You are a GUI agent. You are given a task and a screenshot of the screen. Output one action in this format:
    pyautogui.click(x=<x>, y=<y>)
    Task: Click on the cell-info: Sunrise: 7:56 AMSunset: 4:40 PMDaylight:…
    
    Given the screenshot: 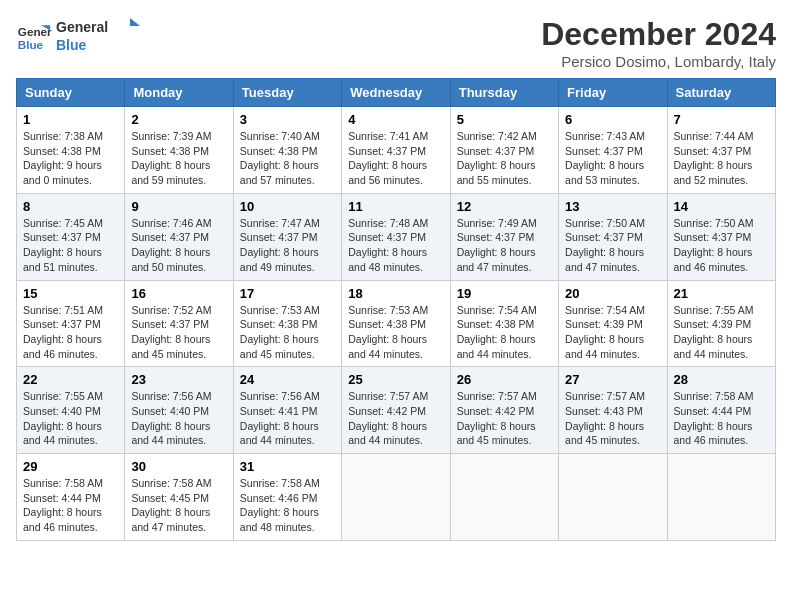 What is the action you would take?
    pyautogui.click(x=171, y=418)
    